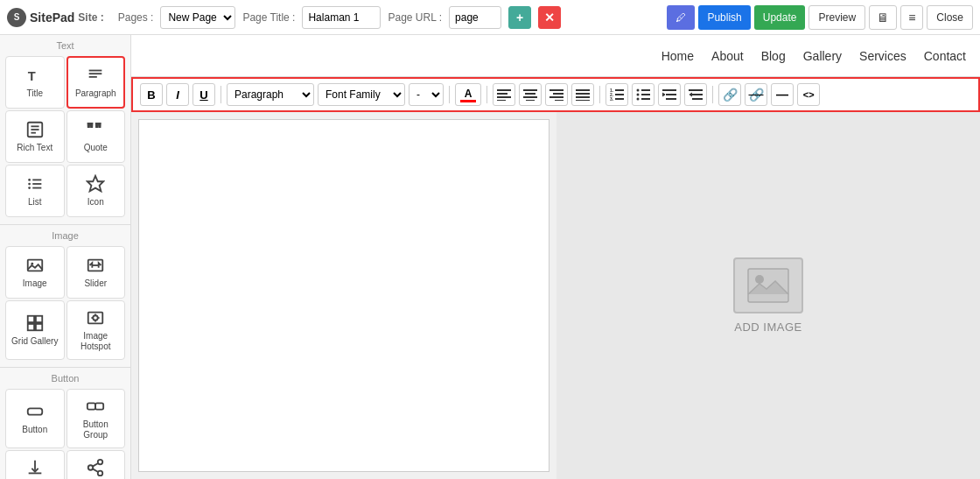 This screenshot has height=479, width=980. What do you see at coordinates (556, 95) in the screenshot?
I see `editor-toolbar: B I U Paragraph Heading 1 Heading 2 Head…` at bounding box center [556, 95].